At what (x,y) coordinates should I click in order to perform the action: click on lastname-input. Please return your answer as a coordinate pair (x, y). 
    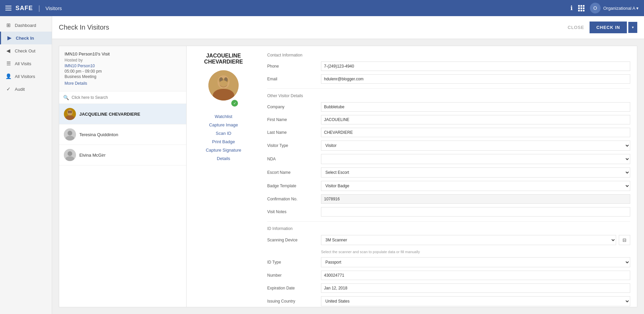
    Looking at the image, I should click on (476, 132).